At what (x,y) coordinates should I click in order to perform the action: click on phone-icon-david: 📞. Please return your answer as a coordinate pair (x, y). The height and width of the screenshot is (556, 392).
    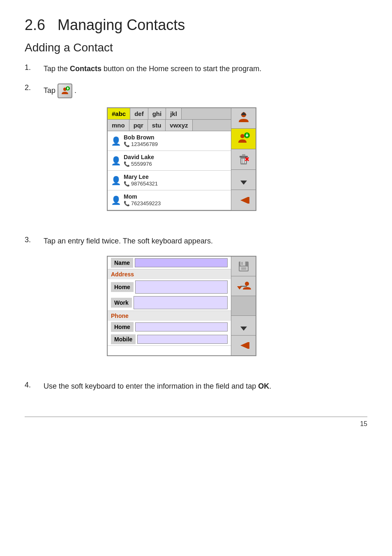
    Looking at the image, I should click on (127, 164).